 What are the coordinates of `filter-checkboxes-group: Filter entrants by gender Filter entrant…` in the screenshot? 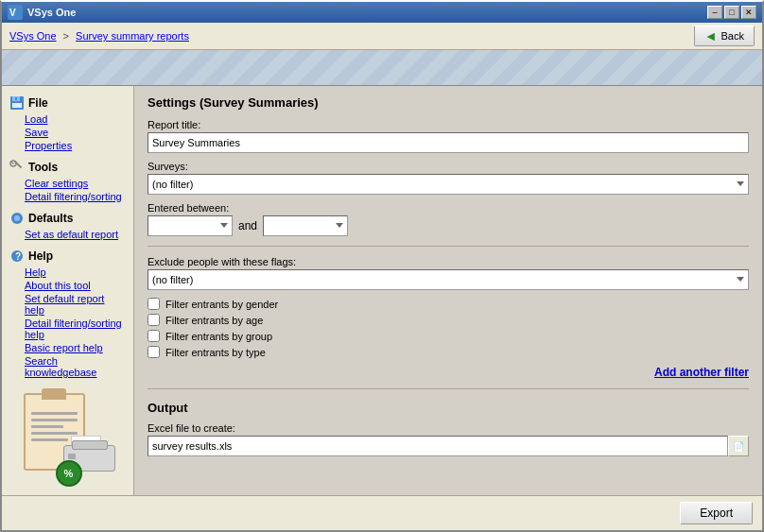 It's located at (448, 328).